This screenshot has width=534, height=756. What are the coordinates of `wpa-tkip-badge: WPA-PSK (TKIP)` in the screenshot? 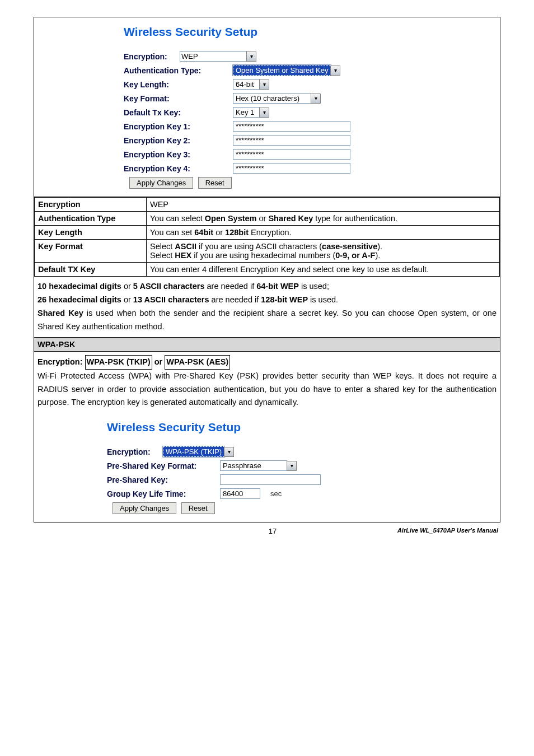 It's located at (119, 362).